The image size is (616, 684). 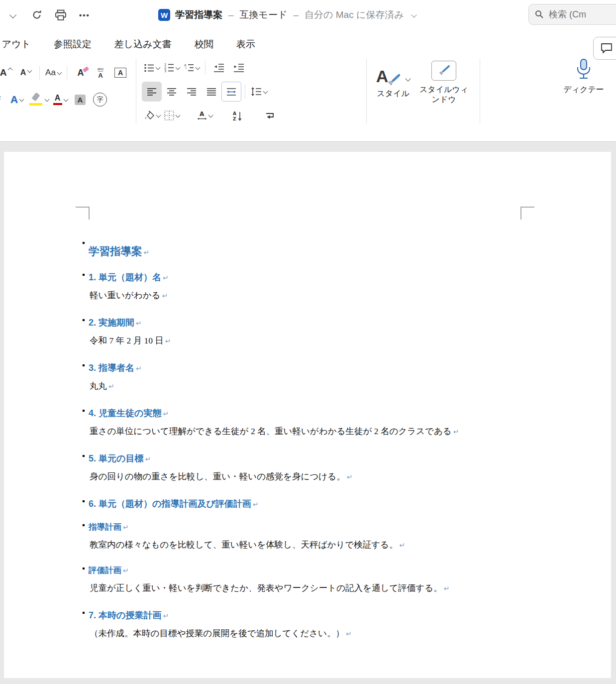 I want to click on text-effects-button: A, so click(x=17, y=100).